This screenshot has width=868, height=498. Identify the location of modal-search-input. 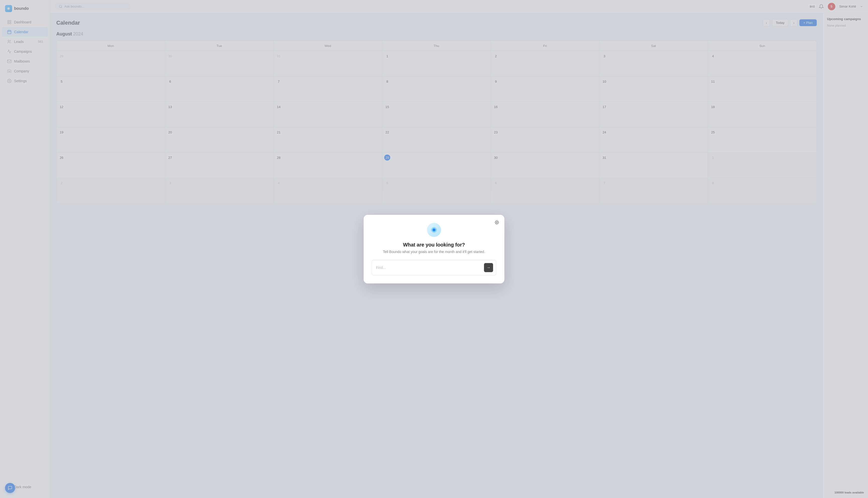
(429, 267).